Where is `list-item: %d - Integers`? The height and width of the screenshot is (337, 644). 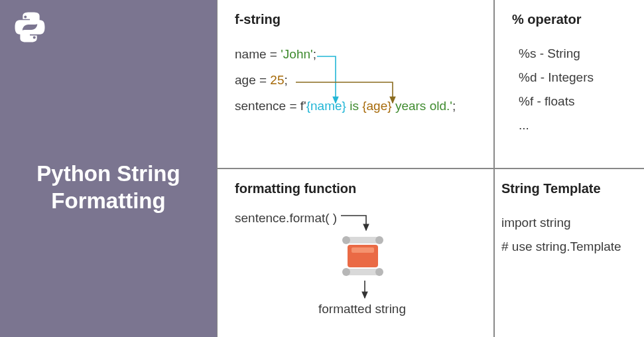 list-item: %d - Integers is located at coordinates (574, 78).